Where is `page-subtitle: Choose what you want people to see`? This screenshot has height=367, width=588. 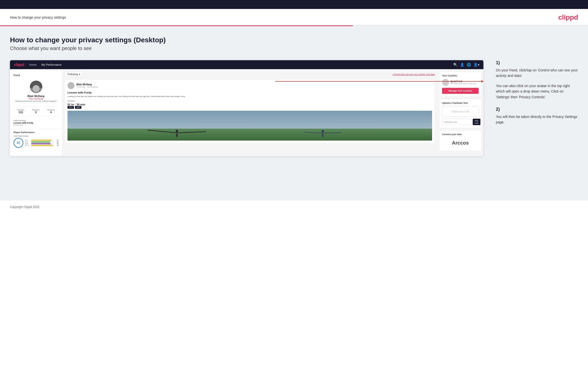
page-subtitle: Choose what you want people to see is located at coordinates (294, 48).